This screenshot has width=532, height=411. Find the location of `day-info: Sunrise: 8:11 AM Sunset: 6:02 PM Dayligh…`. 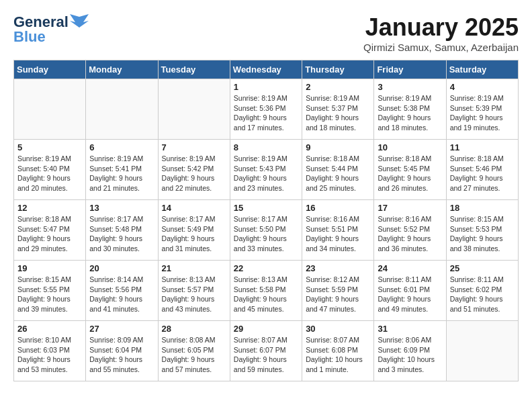

day-info: Sunrise: 8:11 AM Sunset: 6:02 PM Dayligh… is located at coordinates (482, 294).